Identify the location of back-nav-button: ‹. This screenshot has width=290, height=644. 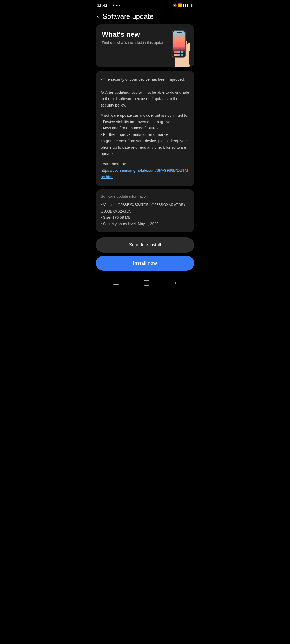
(176, 283).